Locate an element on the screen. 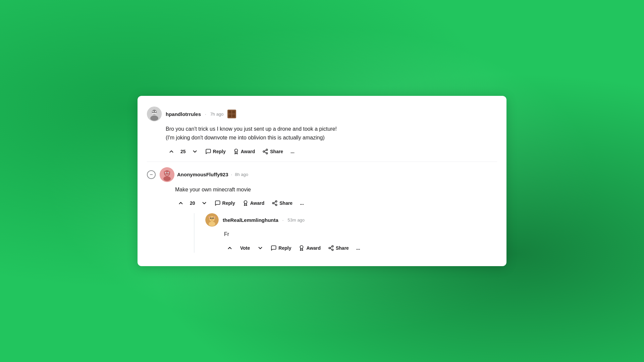  reply-1-header: theRealLemmlinghunta · 53m ago is located at coordinates (351, 220).